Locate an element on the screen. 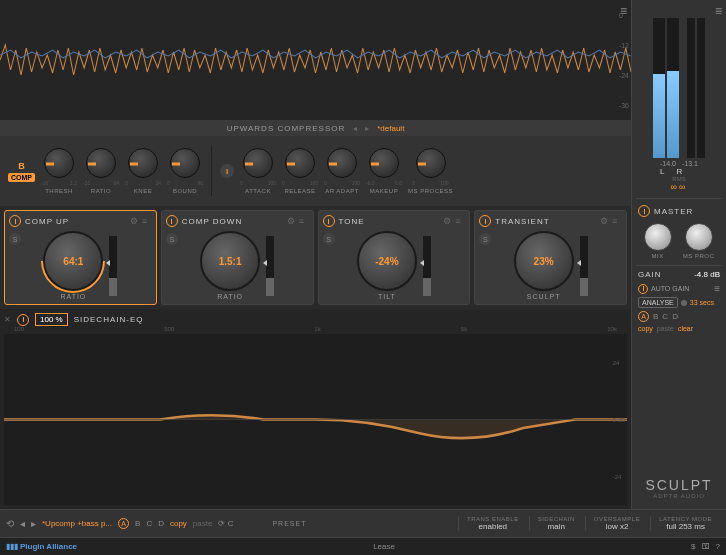  ms-proc-knob is located at coordinates (699, 237).